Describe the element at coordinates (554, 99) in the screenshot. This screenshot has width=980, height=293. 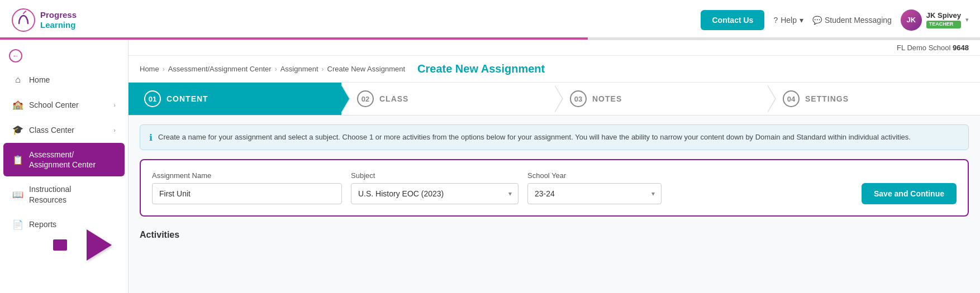
I see `steps-bar: 01 CONTENT 02 CLASS 03 NOTES 04 SETTINGS` at that location.